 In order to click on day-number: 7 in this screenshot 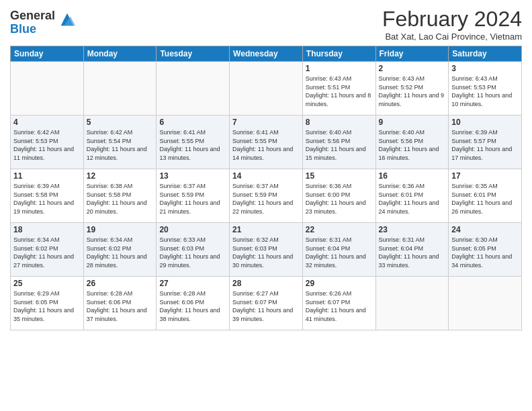, I will do `click(266, 122)`.